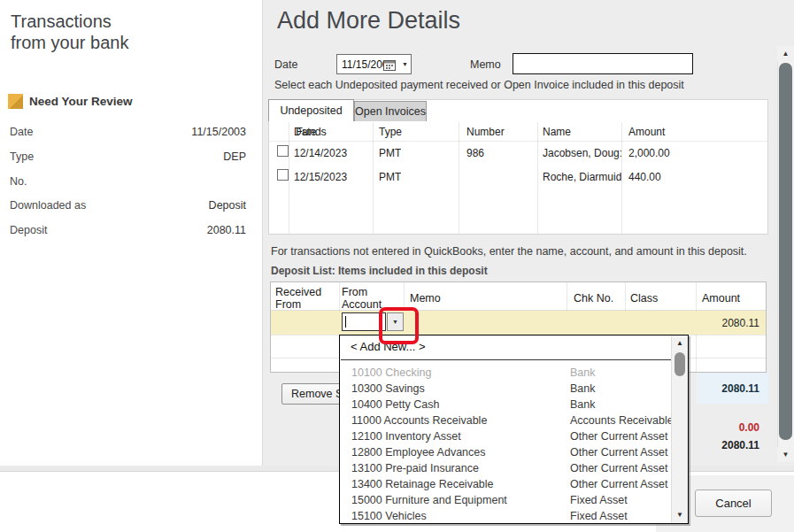 This screenshot has height=532, width=794. Describe the element at coordinates (419, 452) in the screenshot. I see `account-name: 12800 Employee Advances` at that location.